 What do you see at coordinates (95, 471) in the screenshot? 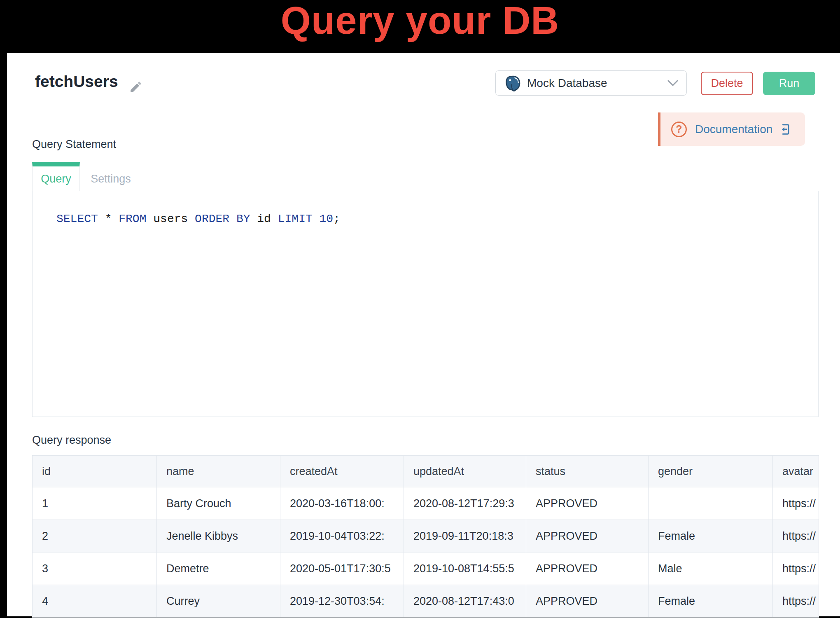
I see `column-header-id: id` at bounding box center [95, 471].